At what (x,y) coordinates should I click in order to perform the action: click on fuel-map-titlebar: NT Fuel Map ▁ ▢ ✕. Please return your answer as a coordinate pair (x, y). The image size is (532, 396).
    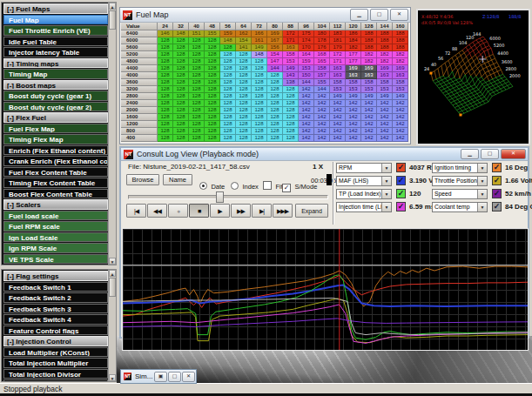
    Looking at the image, I should click on (265, 16).